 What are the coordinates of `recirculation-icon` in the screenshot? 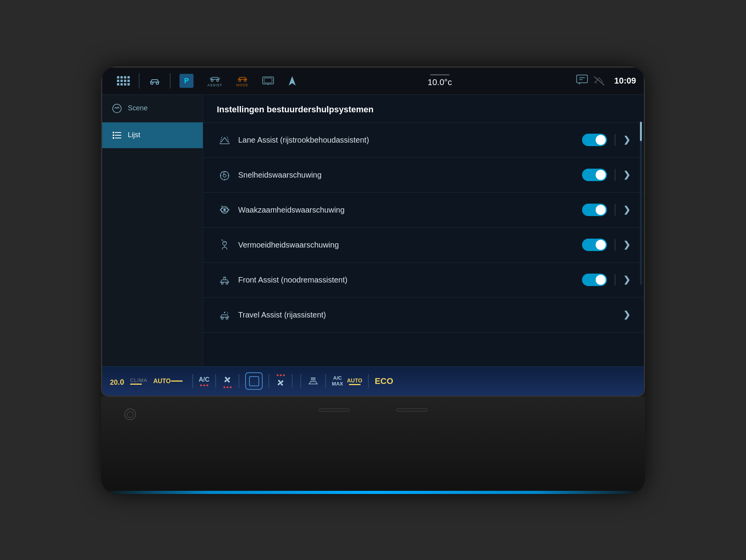 It's located at (254, 381).